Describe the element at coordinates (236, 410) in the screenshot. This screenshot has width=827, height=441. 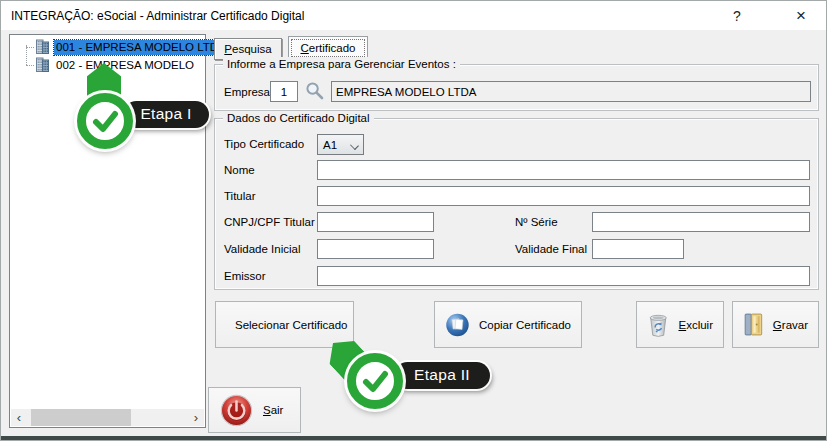
I see `power-exit-icon` at that location.